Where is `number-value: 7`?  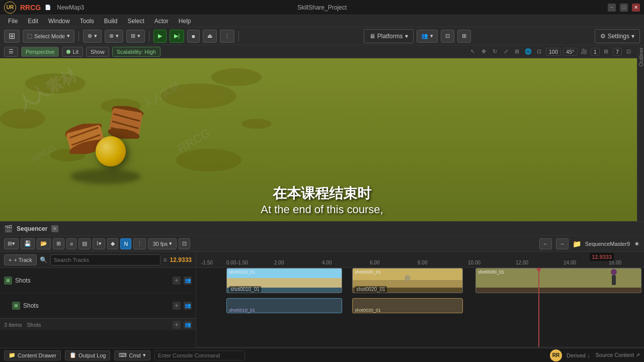 number-value: 7 is located at coordinates (617, 52).